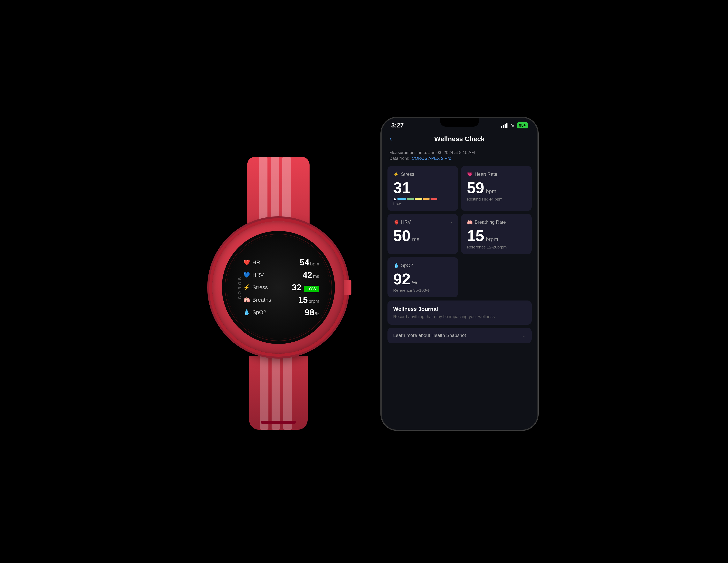 This screenshot has height=563, width=728. I want to click on spo2-icon: 💧, so click(396, 265).